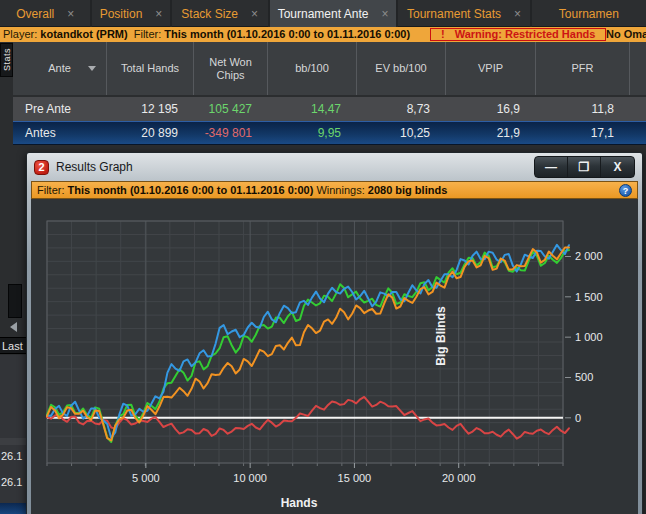  What do you see at coordinates (231, 133) in the screenshot?
I see `net-won-chips-value: -349 801` at bounding box center [231, 133].